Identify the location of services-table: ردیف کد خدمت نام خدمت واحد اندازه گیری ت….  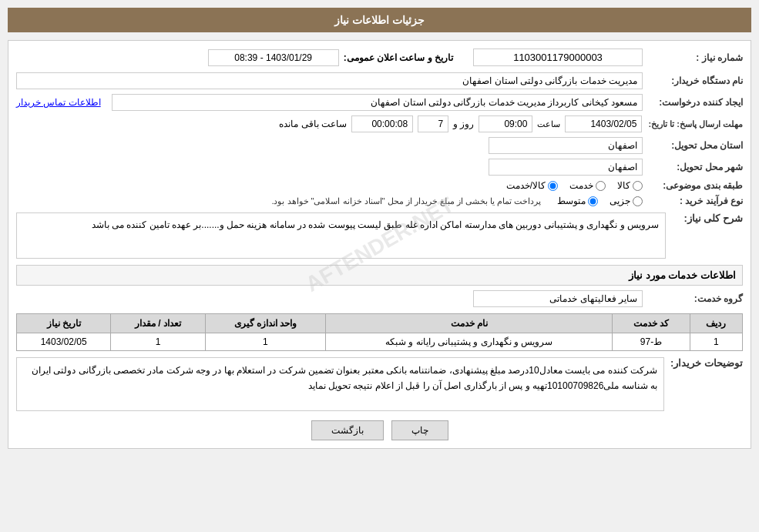
(379, 333).